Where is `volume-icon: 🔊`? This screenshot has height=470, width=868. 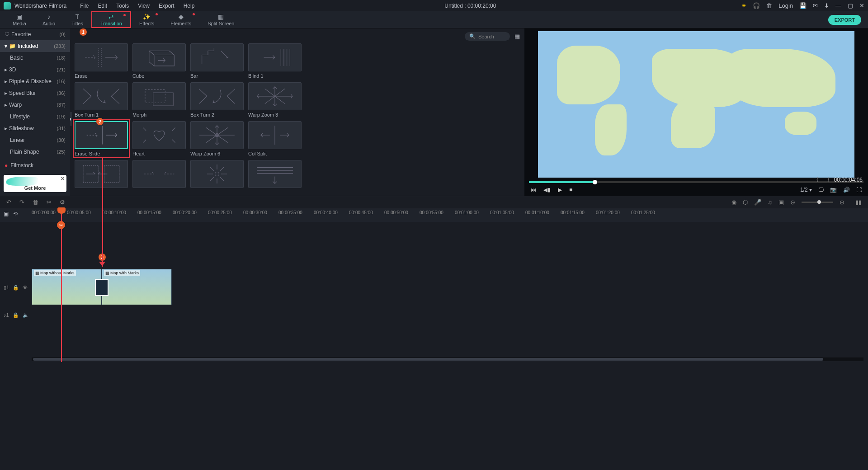 volume-icon: 🔊 is located at coordinates (846, 190).